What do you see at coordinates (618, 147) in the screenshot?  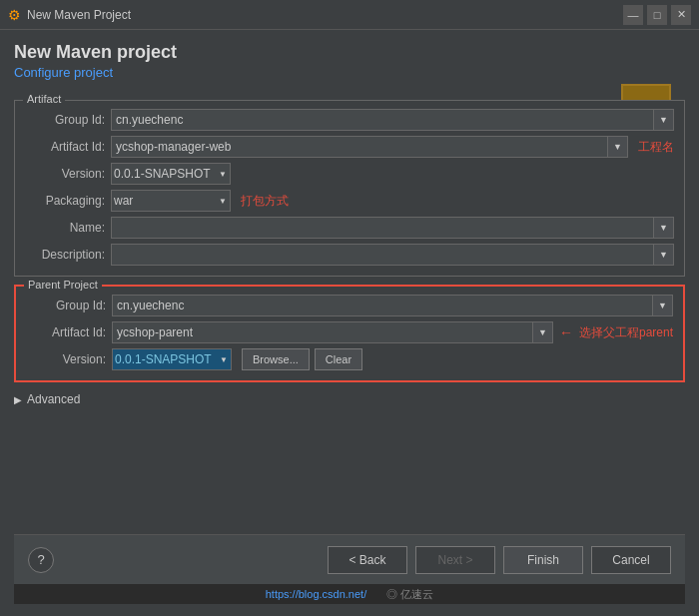 I see `artifact-artifactid-dropdown: ▼` at bounding box center [618, 147].